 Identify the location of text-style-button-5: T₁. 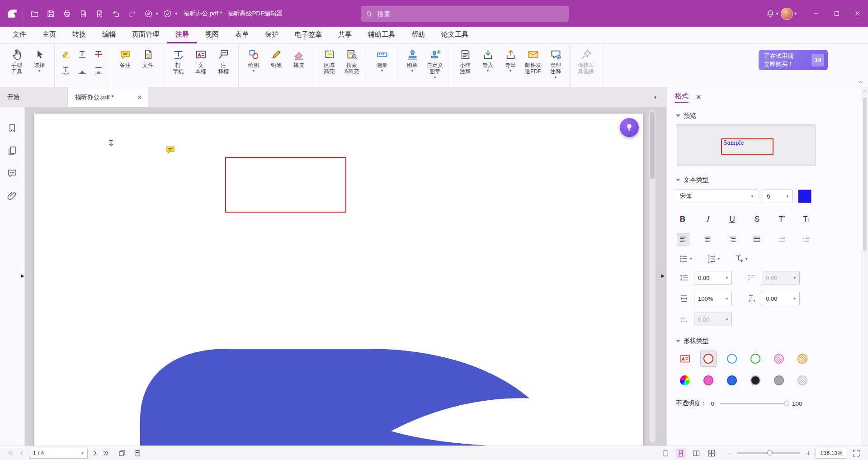
(807, 219).